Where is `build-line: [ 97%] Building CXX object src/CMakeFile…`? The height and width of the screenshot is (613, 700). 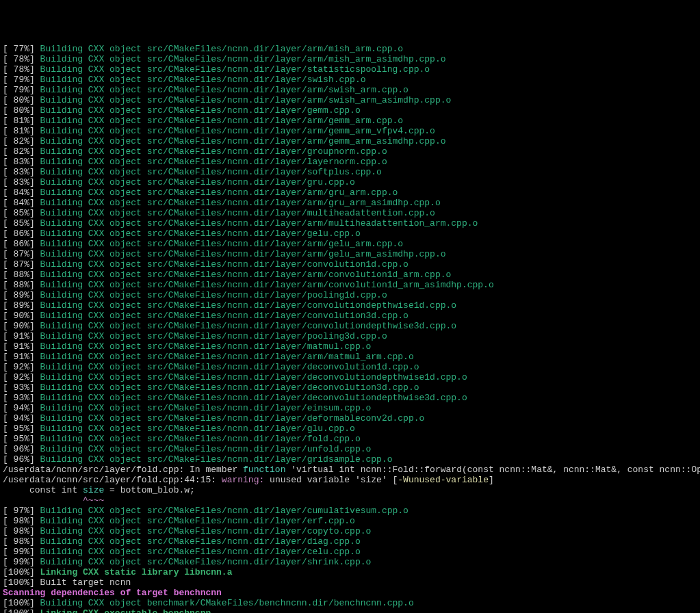
build-line: [ 97%] Building CXX object src/CMakeFile… is located at coordinates (350, 510).